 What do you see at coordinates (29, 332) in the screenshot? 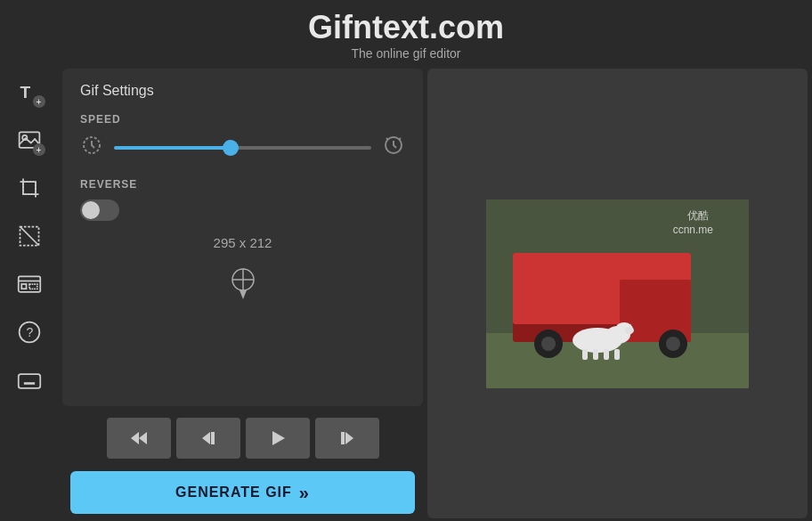
I see `toolbar-help: ?` at bounding box center [29, 332].